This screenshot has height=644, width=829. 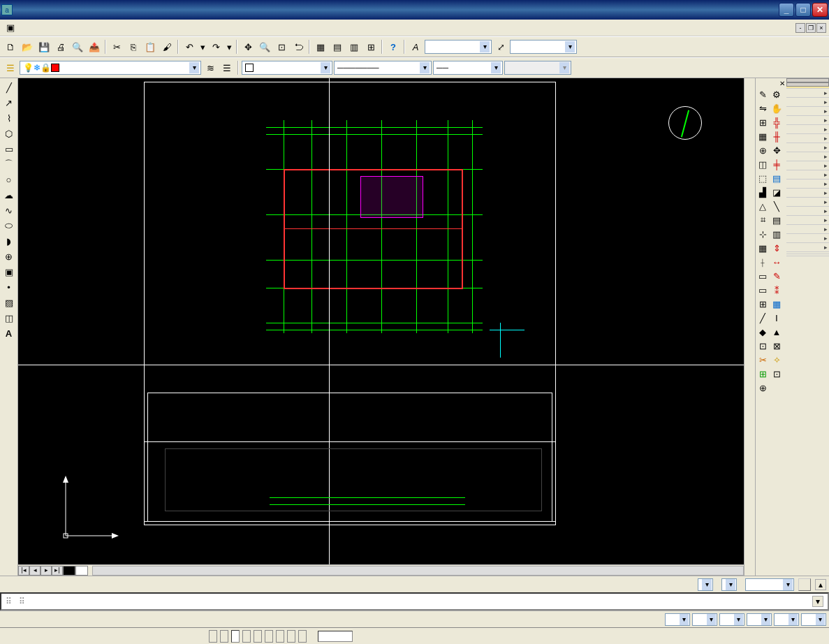 I want to click on etrack-toggle, so click(x=302, y=636).